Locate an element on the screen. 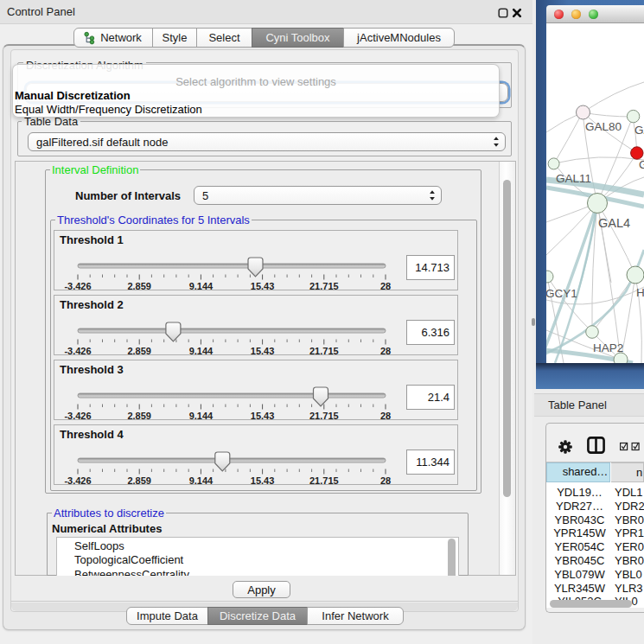  svg-text: GAL11 is located at coordinates (574, 178).